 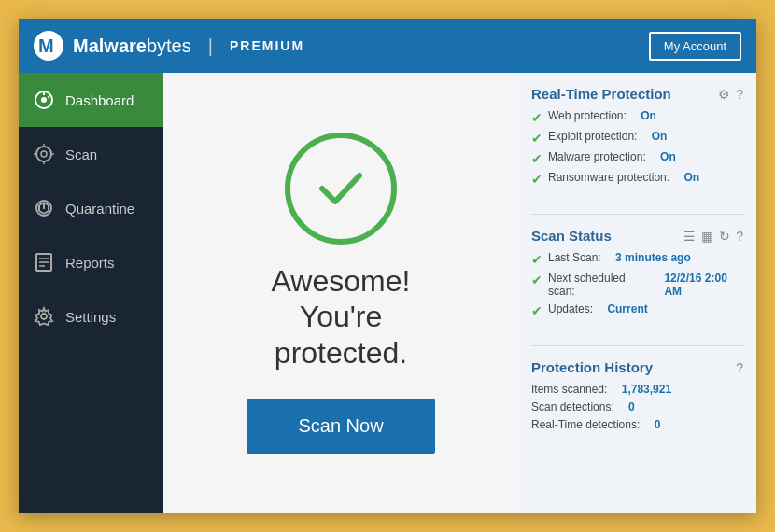 What do you see at coordinates (571, 235) in the screenshot?
I see `scan-status-title: Scan Status` at bounding box center [571, 235].